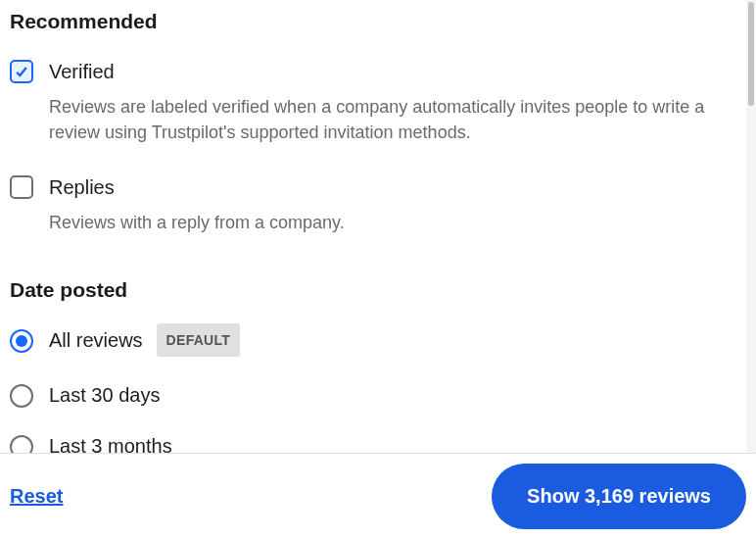 The height and width of the screenshot is (539, 756). Describe the element at coordinates (22, 396) in the screenshot. I see `radio-last-30-days` at that location.